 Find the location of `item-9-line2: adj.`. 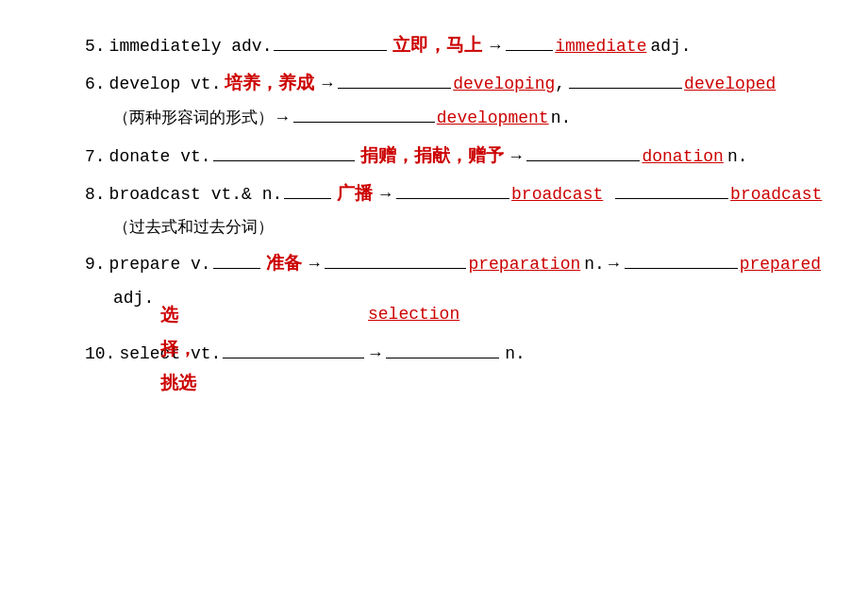

item-9-line2: adj. is located at coordinates (468, 298).